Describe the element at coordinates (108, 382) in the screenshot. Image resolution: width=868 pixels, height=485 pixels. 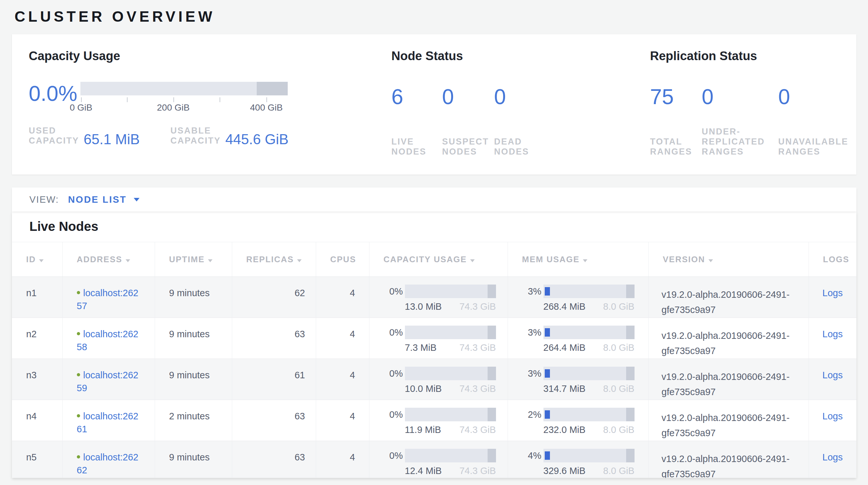
I see `node-address-link: localhost:26259` at that location.